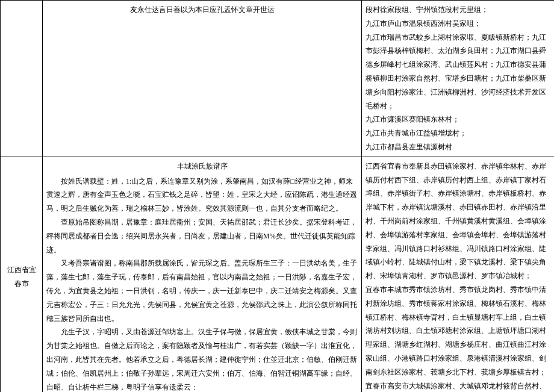 The image size is (554, 392). What do you see at coordinates (458, 24) in the screenshot?
I see `location-line: 九江市庐山市温泉镇西洲村吴家咀；` at bounding box center [458, 24].